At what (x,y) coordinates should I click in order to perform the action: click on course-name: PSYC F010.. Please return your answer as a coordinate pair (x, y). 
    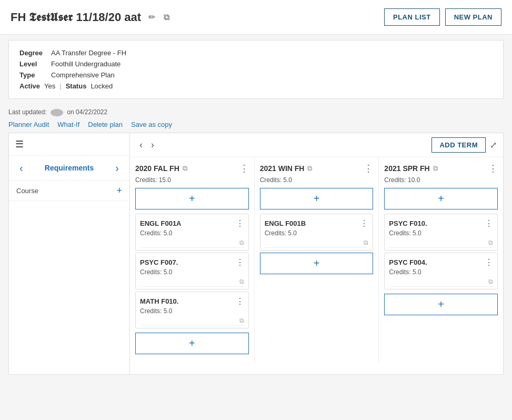
    Looking at the image, I should click on (408, 223).